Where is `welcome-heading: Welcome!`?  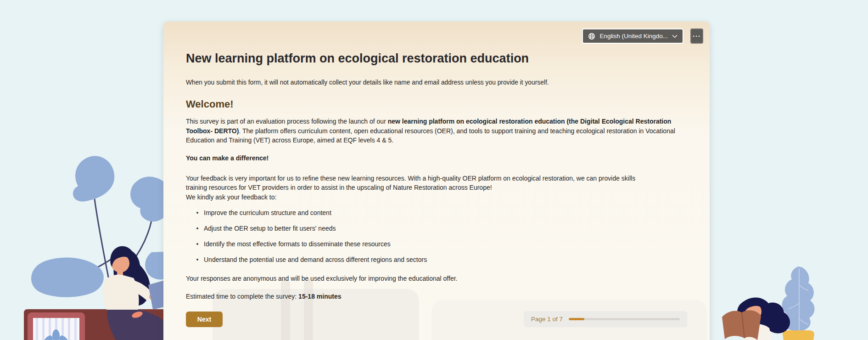
welcome-heading: Welcome! is located at coordinates (437, 104).